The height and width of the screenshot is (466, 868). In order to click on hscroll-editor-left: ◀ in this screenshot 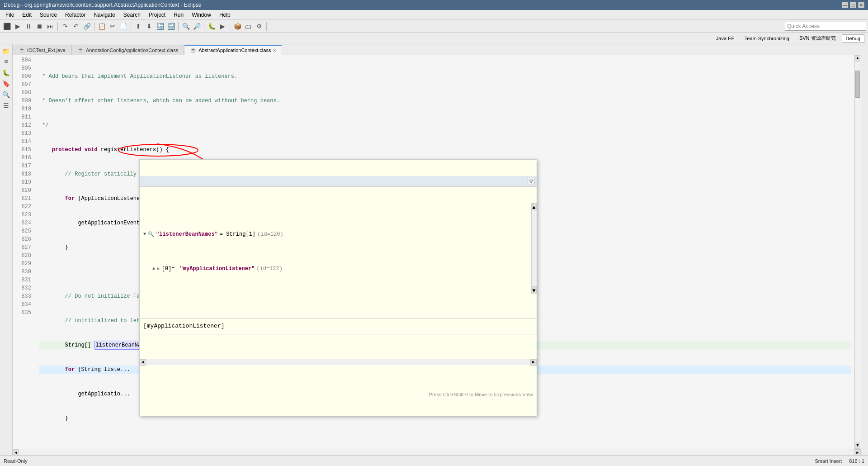, I will do `click(16, 452)`.